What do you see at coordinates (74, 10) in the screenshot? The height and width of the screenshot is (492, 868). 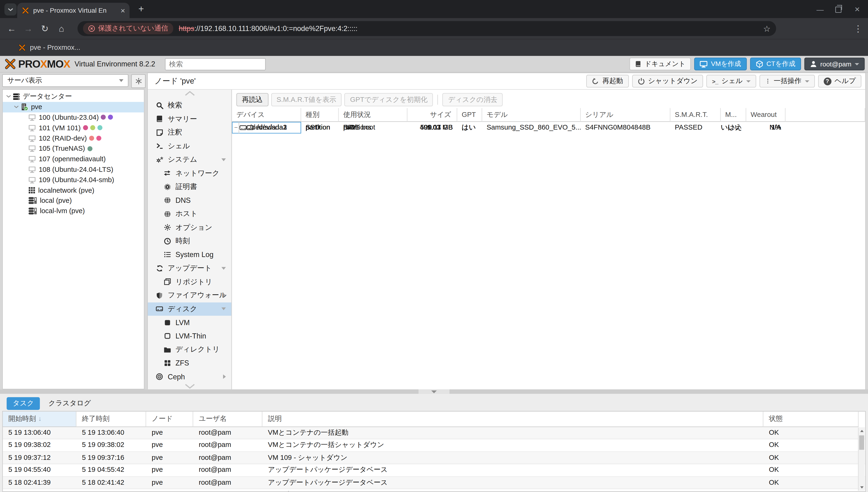 I see `browser-tab: pve - Proxmox Virtual En ×` at bounding box center [74, 10].